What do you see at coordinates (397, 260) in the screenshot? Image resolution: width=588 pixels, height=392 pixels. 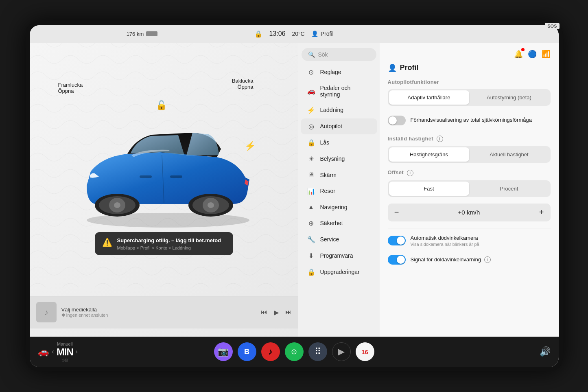 I see `blindspot-warning-toggle` at bounding box center [397, 260].